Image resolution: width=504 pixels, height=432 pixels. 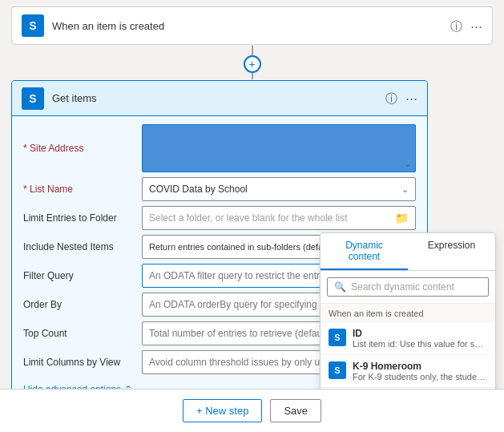 I want to click on new-step-button: + New step, so click(x=223, y=410).